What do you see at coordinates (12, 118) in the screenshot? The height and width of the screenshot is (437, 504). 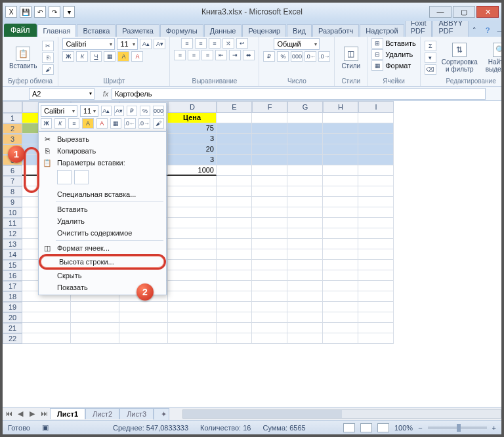 I see `row-header-1: 1` at bounding box center [12, 118].